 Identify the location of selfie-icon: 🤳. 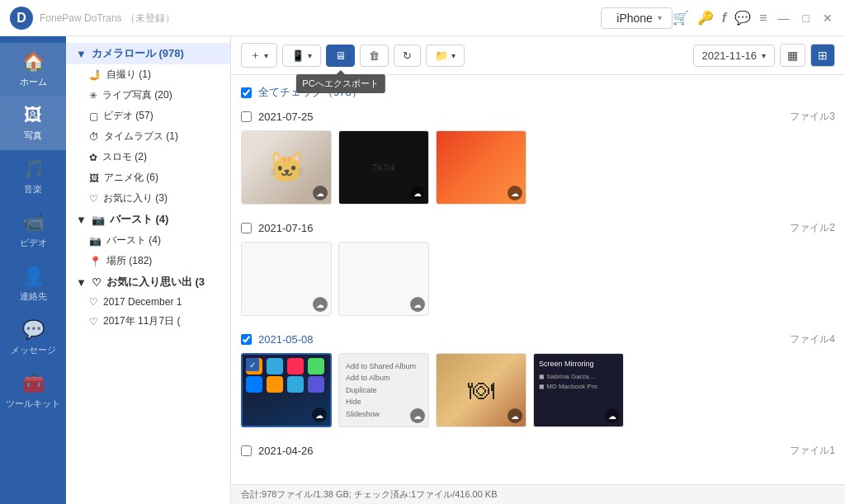
(96, 75).